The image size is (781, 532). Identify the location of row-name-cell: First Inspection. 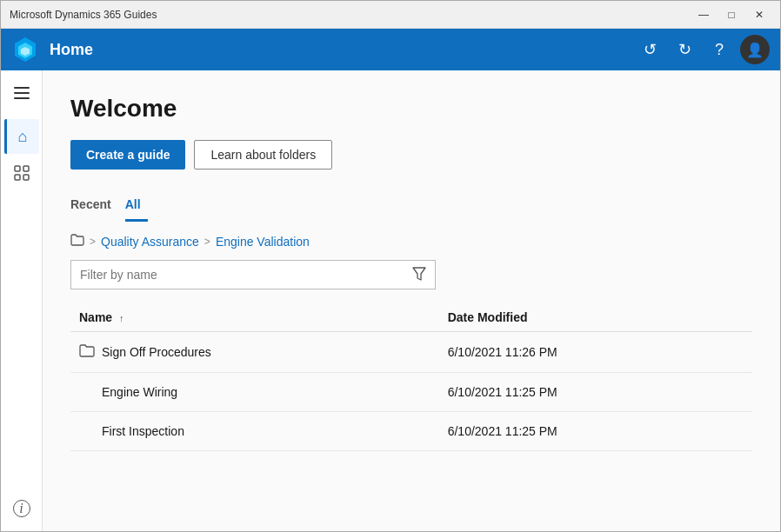
(255, 431).